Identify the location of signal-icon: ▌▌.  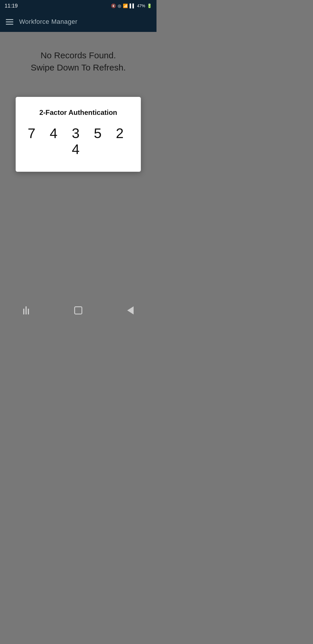
(132, 6).